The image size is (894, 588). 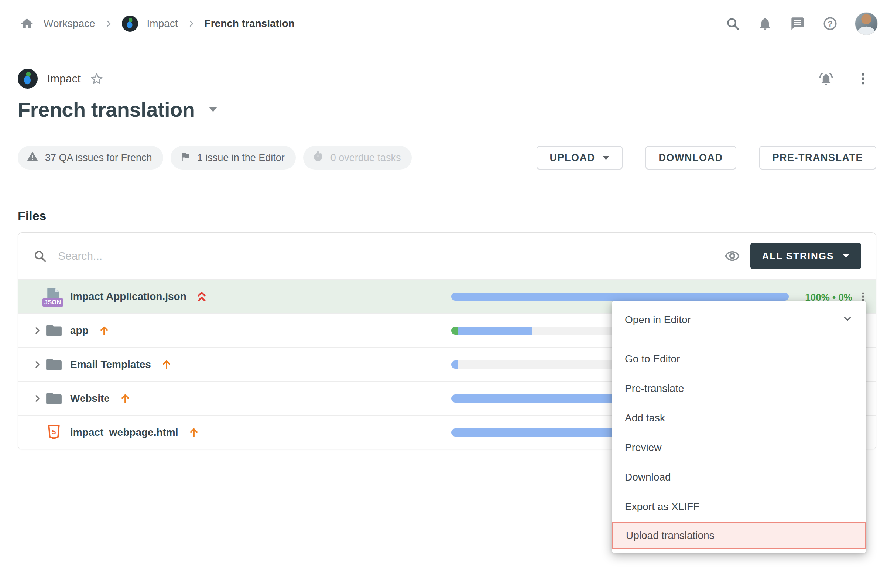 I want to click on home-icon, so click(x=27, y=24).